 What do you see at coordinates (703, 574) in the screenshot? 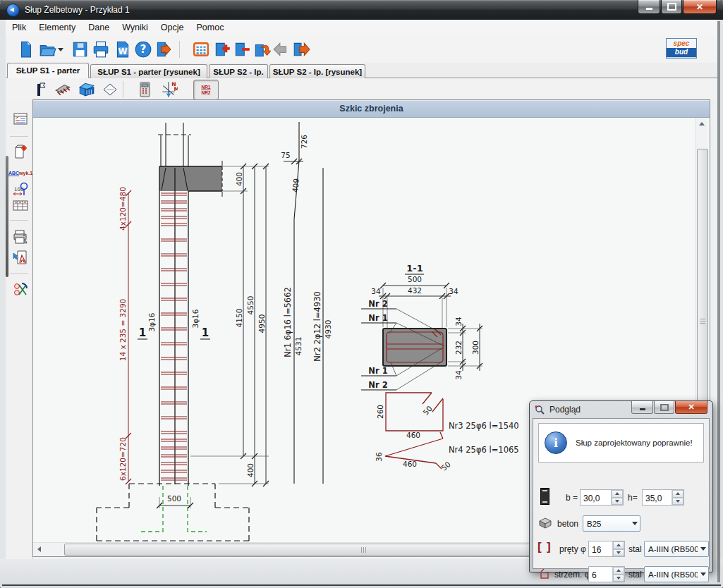
I see `stal2-combo-arrow-icon` at bounding box center [703, 574].